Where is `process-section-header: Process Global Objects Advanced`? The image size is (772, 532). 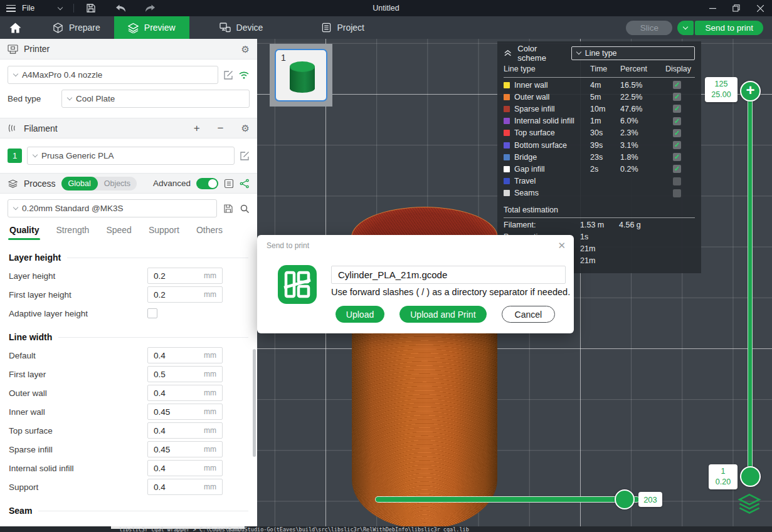 process-section-header: Process Global Objects Advanced is located at coordinates (129, 183).